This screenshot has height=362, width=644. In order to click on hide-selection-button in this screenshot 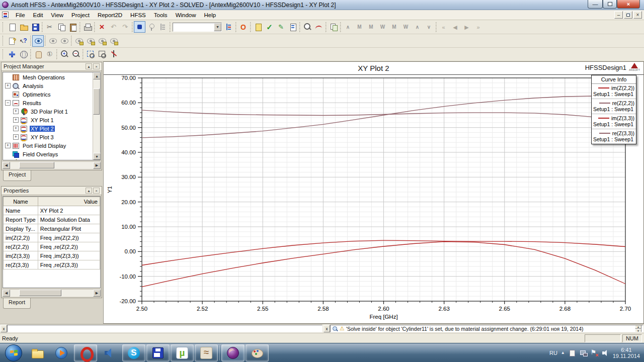, I will do `click(52, 41)`.